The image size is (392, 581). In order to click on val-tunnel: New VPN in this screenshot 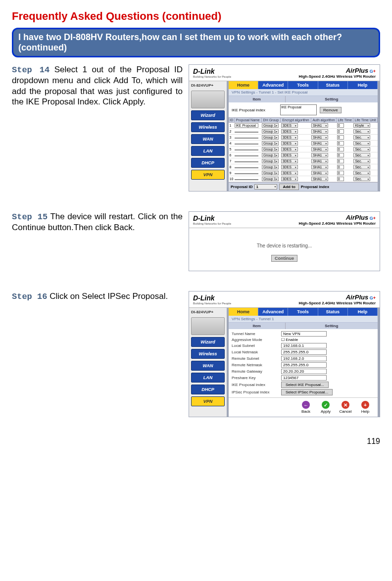, I will do `click(304, 334)`.